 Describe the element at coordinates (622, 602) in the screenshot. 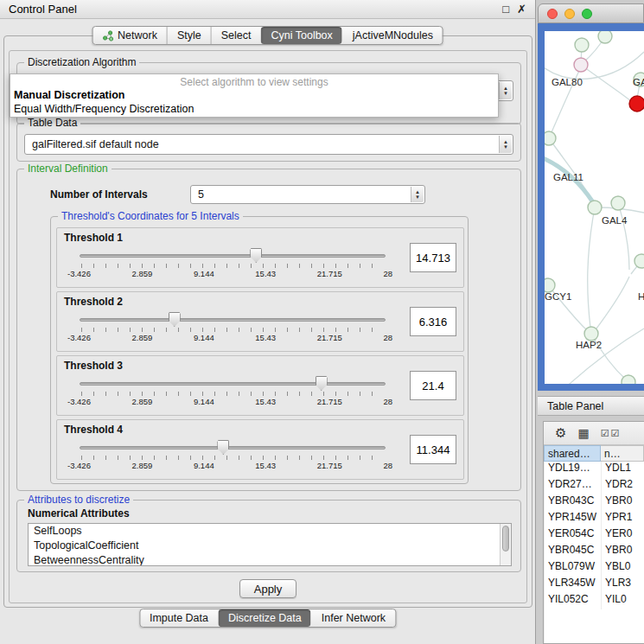

I see `cell: YIL0` at that location.